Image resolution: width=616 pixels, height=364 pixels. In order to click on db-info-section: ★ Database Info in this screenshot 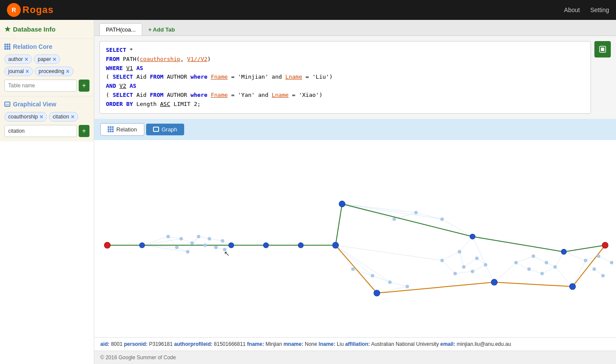, I will do `click(47, 29)`.